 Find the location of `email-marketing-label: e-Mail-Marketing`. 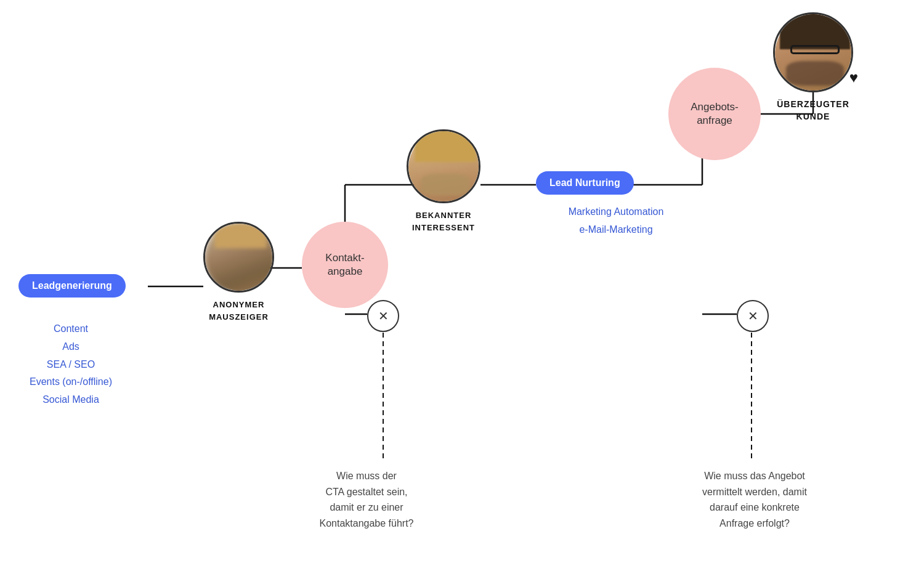

email-marketing-label: e-Mail-Marketing is located at coordinates (616, 230).